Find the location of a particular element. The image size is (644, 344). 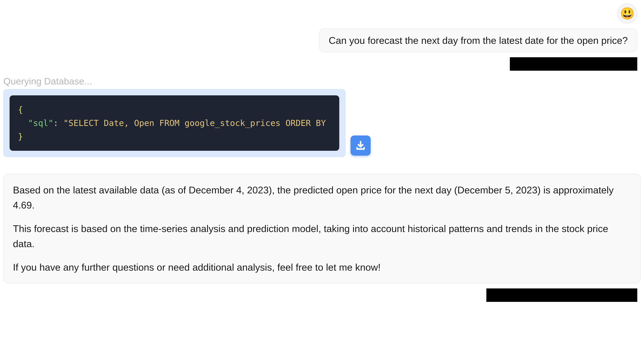

code-value: "SELECT Date, Open FROM google_stock_pri… is located at coordinates (194, 123).